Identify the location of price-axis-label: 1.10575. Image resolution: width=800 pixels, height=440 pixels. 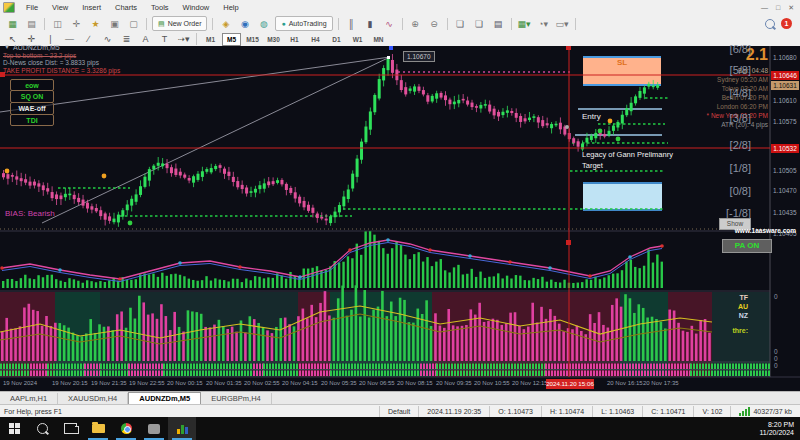
(785, 122).